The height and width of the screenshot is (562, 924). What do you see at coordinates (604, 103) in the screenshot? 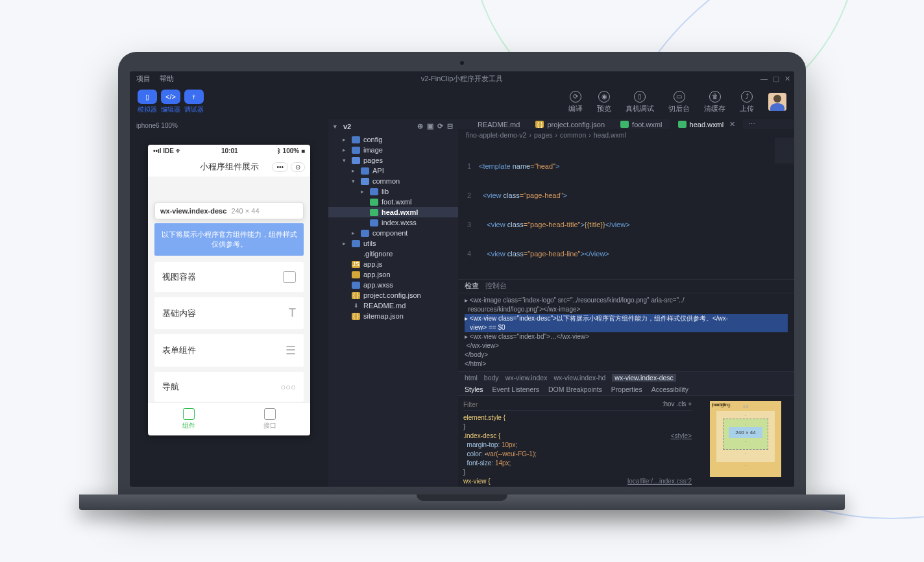
I see `tool-preview: ◉预览` at bounding box center [604, 103].